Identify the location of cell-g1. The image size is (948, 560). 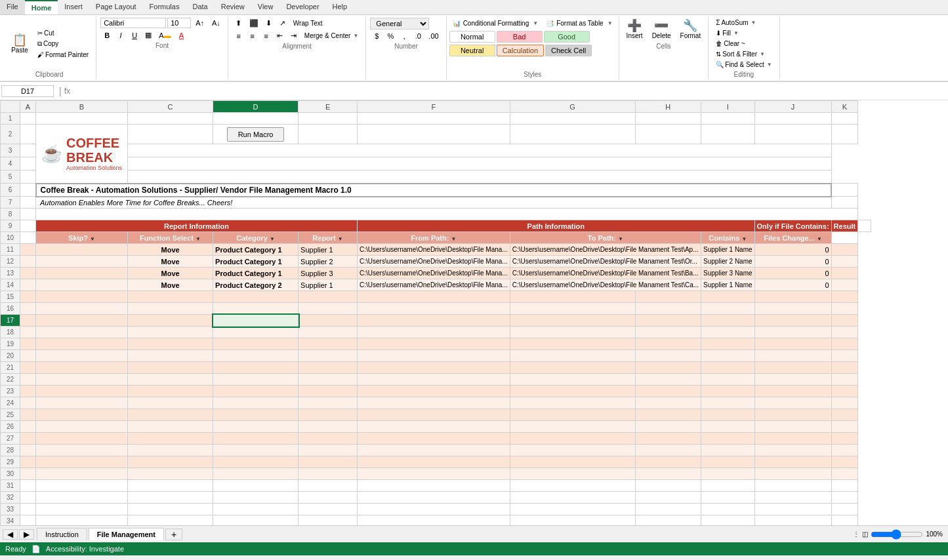
(572, 119).